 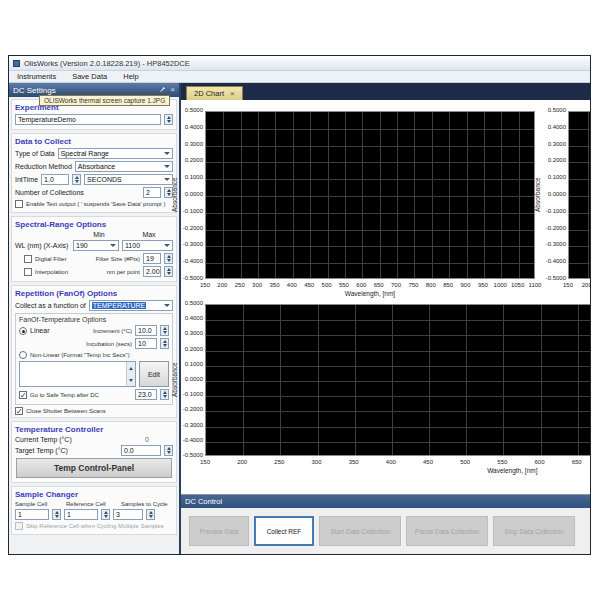 I want to click on wl-min-select: 190, so click(x=96, y=246).